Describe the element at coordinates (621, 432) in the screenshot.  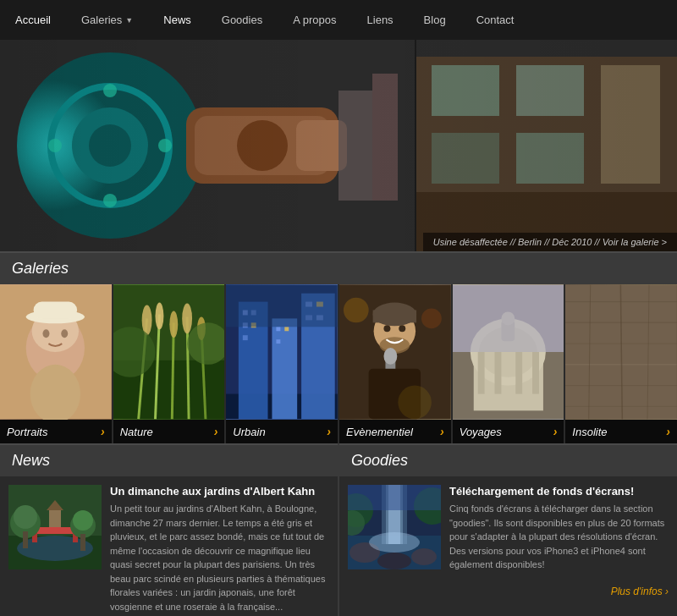
I see `insolite-label: Insolite ›` at that location.